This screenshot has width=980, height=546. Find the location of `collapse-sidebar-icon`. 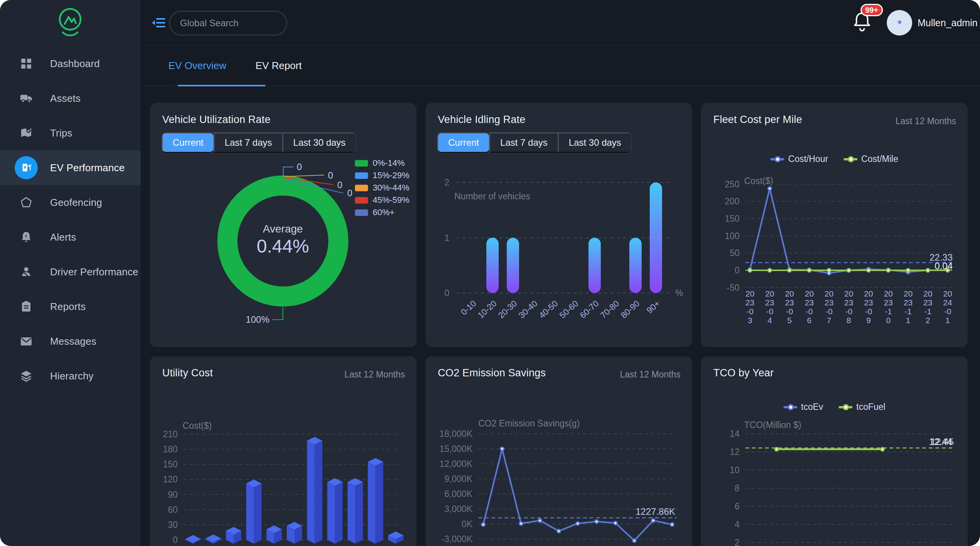

collapse-sidebar-icon is located at coordinates (158, 23).